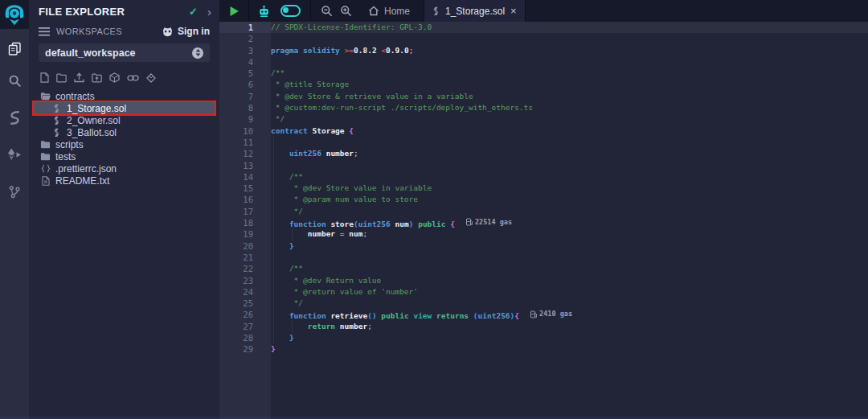 The image size is (868, 419). Describe the element at coordinates (543, 51) in the screenshot. I see `code-line: 3pragma solidity >=0.8.2 <0.9.0;` at that location.